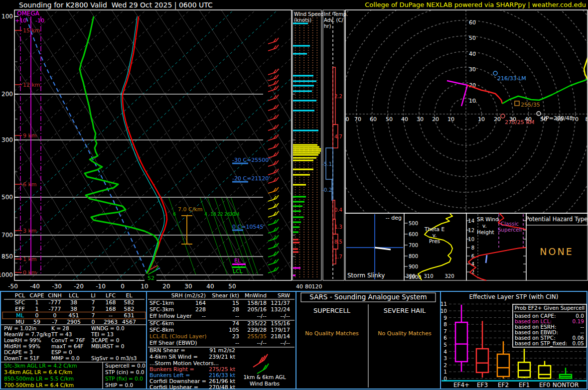 The width and height of the screenshot is (588, 390). Describe the element at coordinates (257, 330) in the screenshot. I see `kinematics-cell: 239/28` at that location.